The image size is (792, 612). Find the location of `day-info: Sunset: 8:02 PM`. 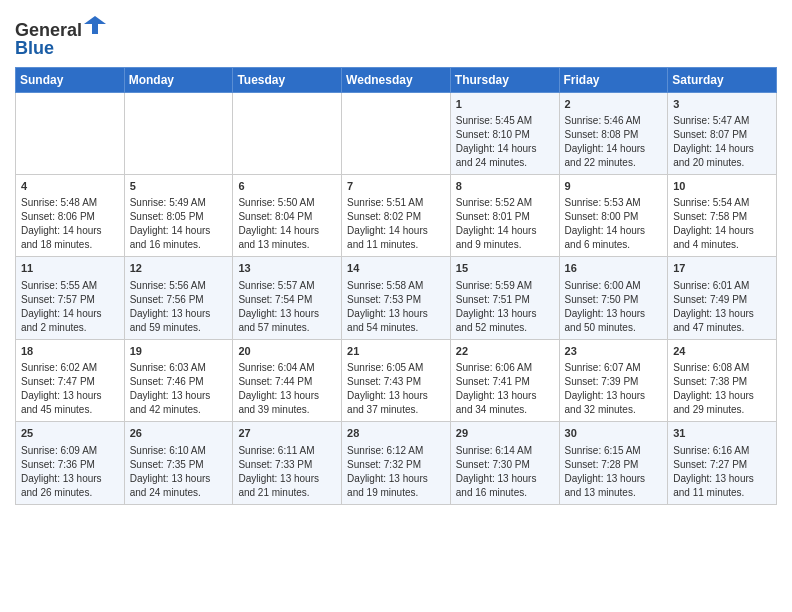

day-info: Sunset: 8:02 PM is located at coordinates (396, 217).